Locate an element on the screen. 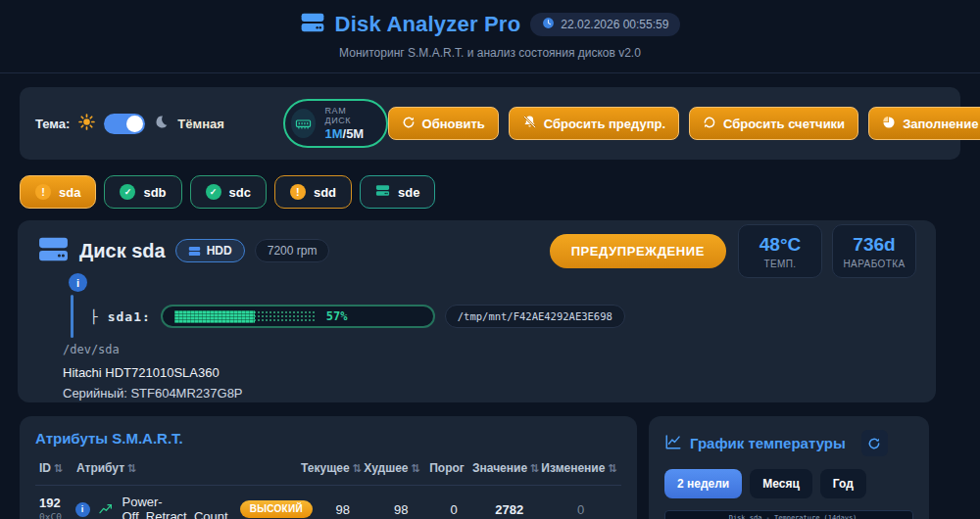 The height and width of the screenshot is (519, 980). clock-icon is located at coordinates (549, 24).